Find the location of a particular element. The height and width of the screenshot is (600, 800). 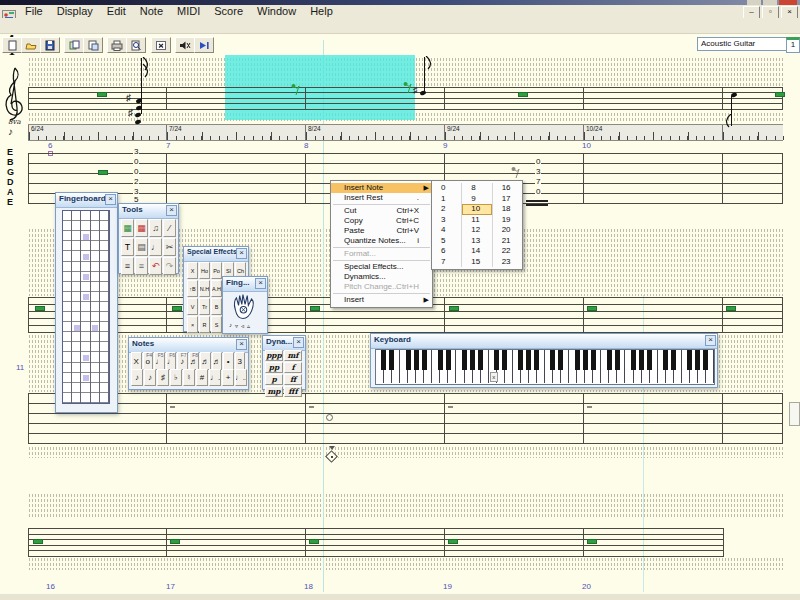

dynamic-button-mf: mf is located at coordinates (293, 356).